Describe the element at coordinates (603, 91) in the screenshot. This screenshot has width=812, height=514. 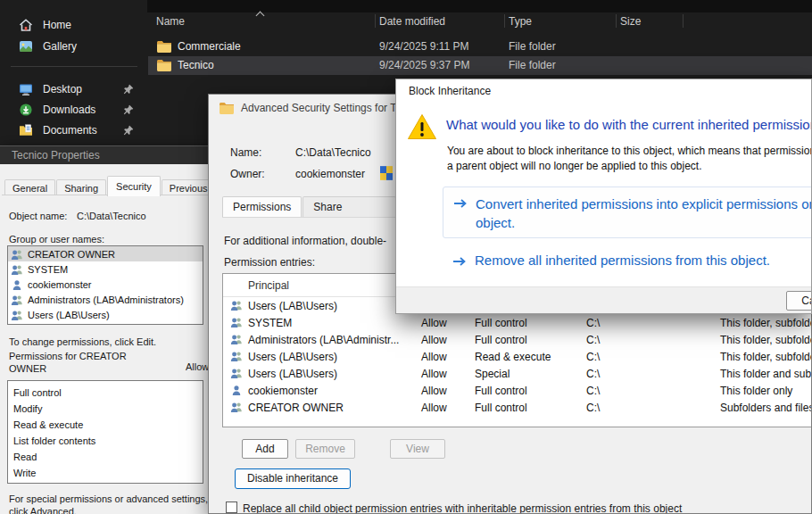
I see `block-dialog-titlebar: Block Inheritance` at that location.